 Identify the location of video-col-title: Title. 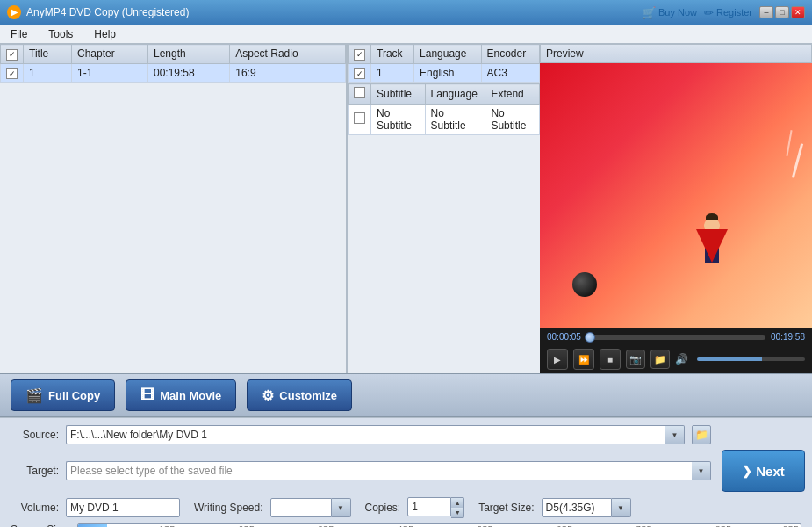
(47, 54).